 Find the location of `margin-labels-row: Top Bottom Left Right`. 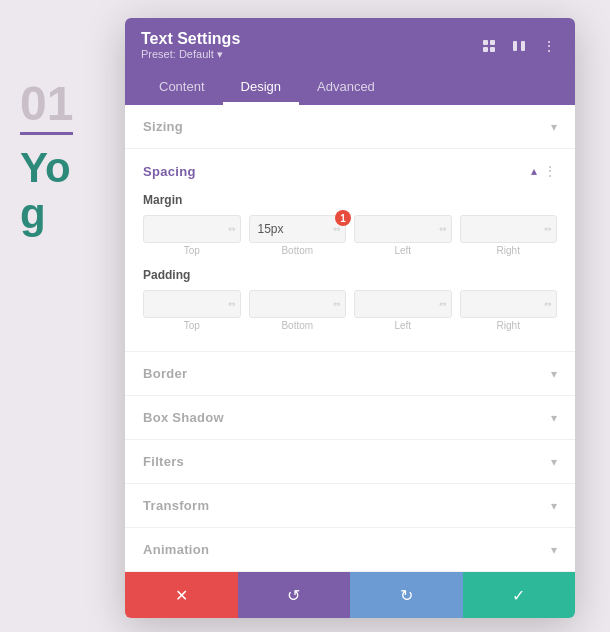

margin-labels-row: Top Bottom Left Right is located at coordinates (350, 250).